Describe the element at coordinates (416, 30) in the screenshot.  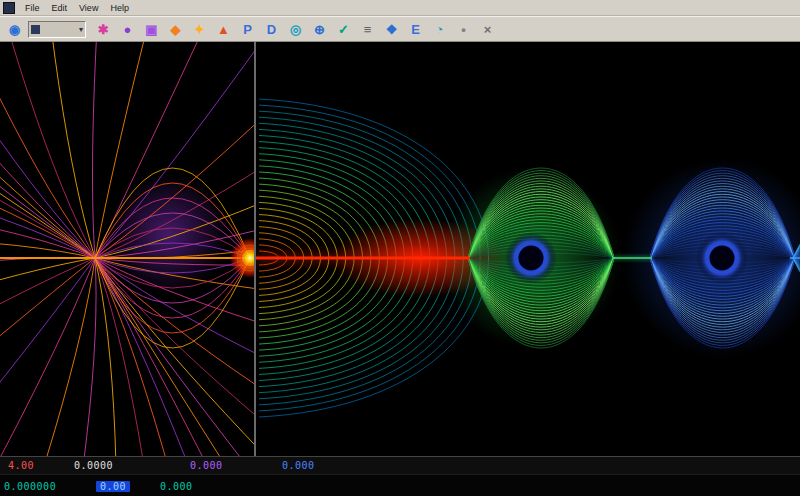
I see `letter-e-icon: E` at that location.